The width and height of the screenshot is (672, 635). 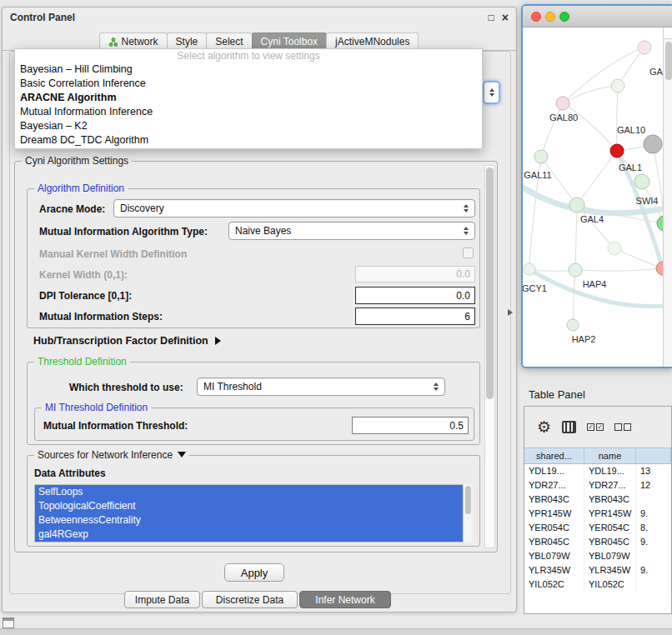 What do you see at coordinates (81, 188) in the screenshot?
I see `algorithm-definition-title: Algorithm Definition` at bounding box center [81, 188].